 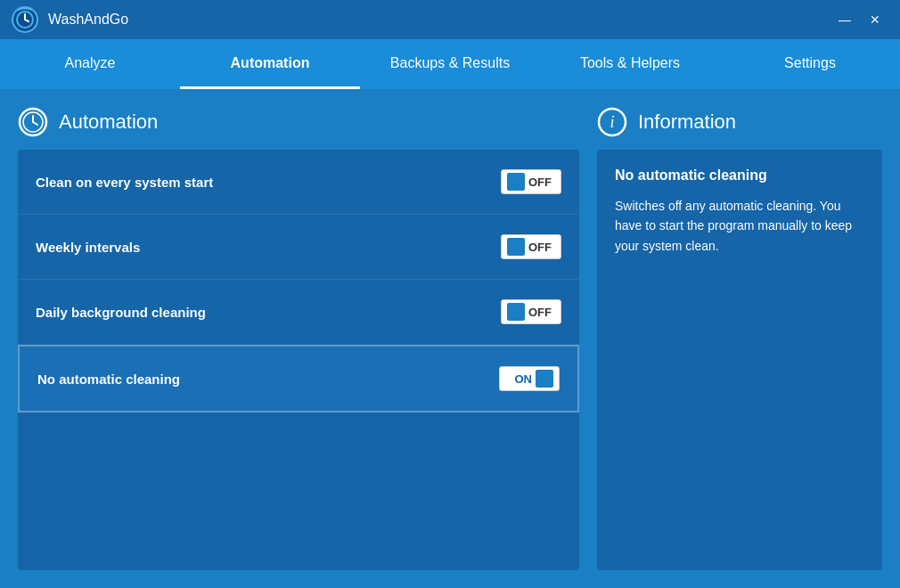 What do you see at coordinates (125, 182) in the screenshot?
I see `option-system-start-label: Clean on every system start` at bounding box center [125, 182].